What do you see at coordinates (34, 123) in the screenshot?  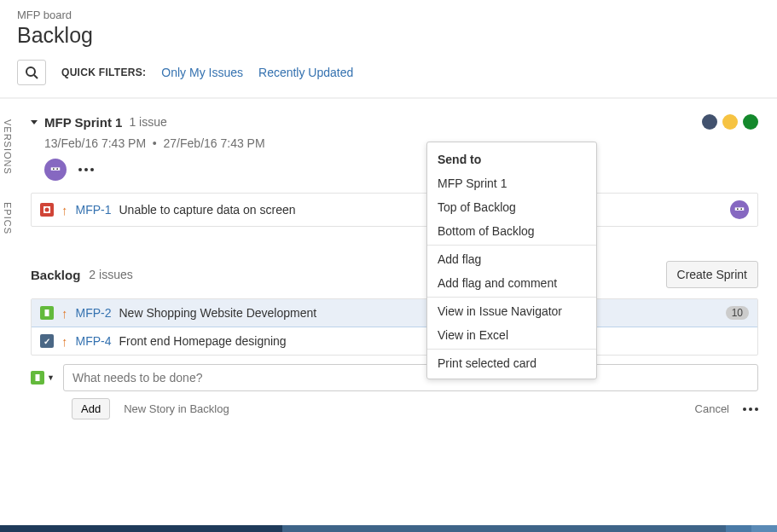 I see `chevron-down-icon` at bounding box center [34, 123].